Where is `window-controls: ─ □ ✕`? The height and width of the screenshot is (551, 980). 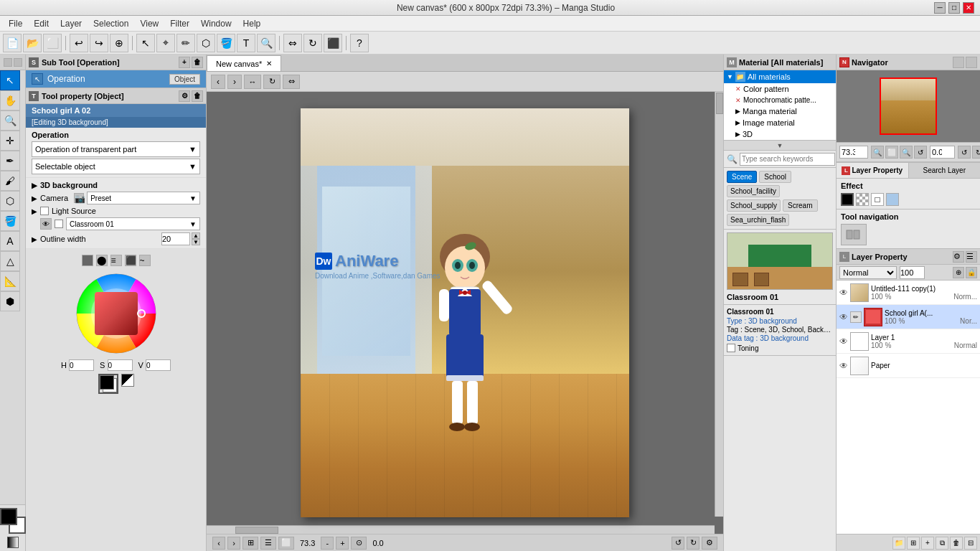 window-controls: ─ □ ✕ is located at coordinates (954, 8).